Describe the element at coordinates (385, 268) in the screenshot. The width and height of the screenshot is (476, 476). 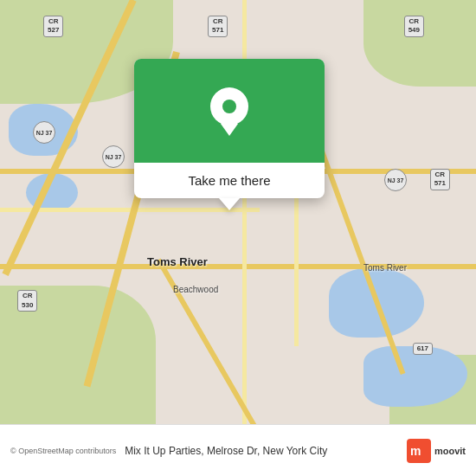
I see `toms-river-water-label: Toms River` at that location.